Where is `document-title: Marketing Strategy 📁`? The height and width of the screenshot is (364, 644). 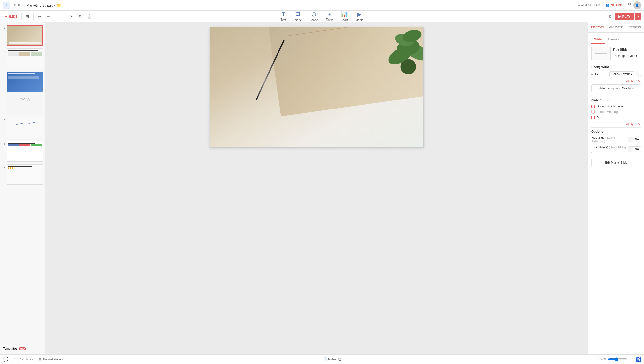 document-title: Marketing Strategy 📁 is located at coordinates (44, 5).